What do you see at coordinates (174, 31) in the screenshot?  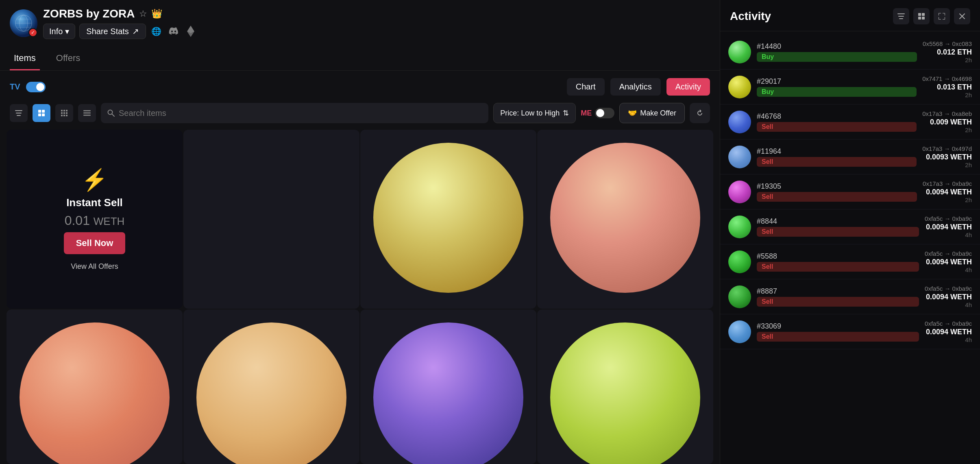 I see `discord-icon` at bounding box center [174, 31].